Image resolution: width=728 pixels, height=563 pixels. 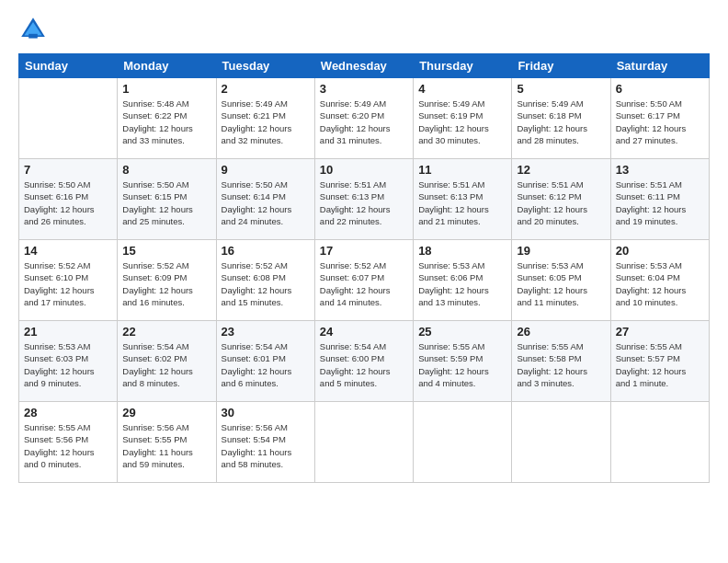 I want to click on calendar-cell: 6Sunrise: 5:50 AM Sunset: 6:17 PM Daylig…, so click(x=660, y=119).